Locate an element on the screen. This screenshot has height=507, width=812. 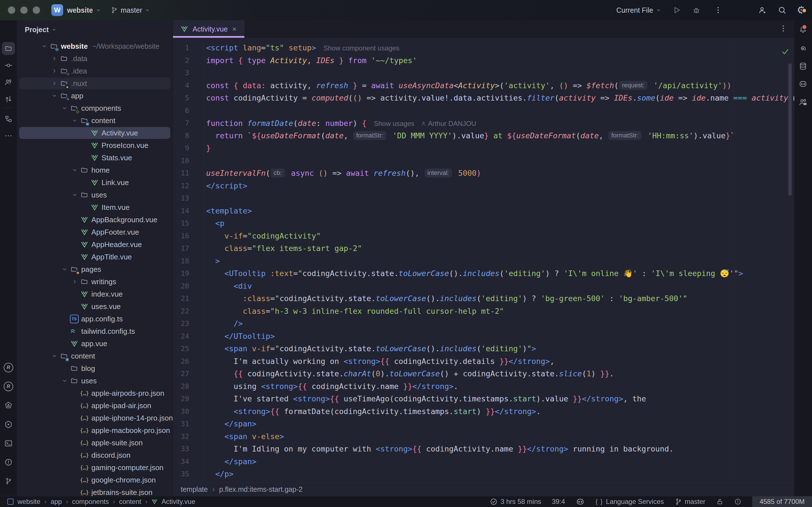
line-number: 28 is located at coordinates (188, 387).